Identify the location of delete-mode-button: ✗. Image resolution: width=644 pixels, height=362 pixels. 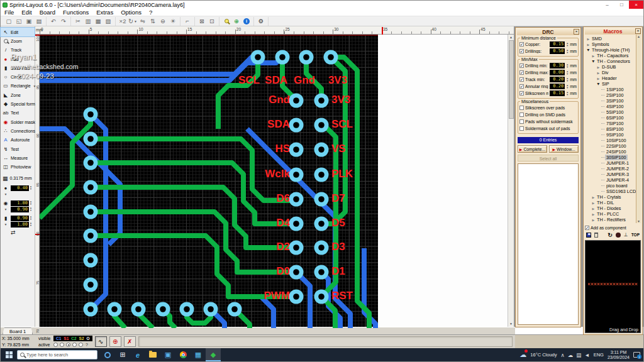
(130, 342).